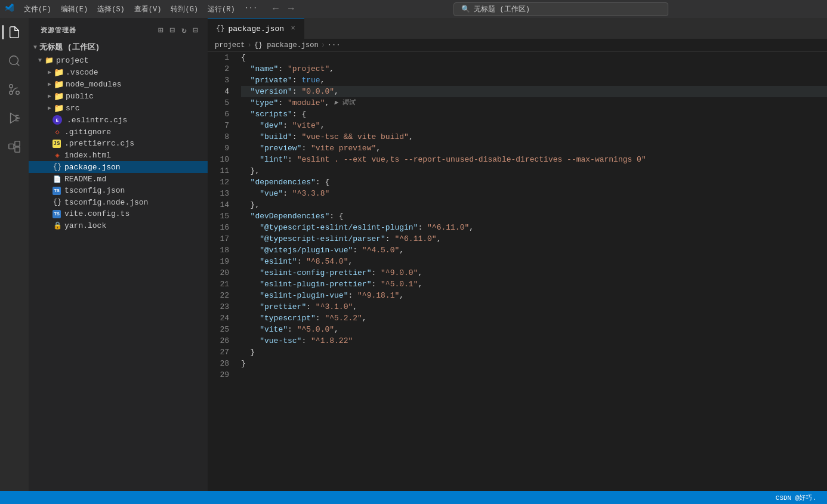 This screenshot has height=504, width=827. I want to click on menu-more: ···, so click(251, 10).